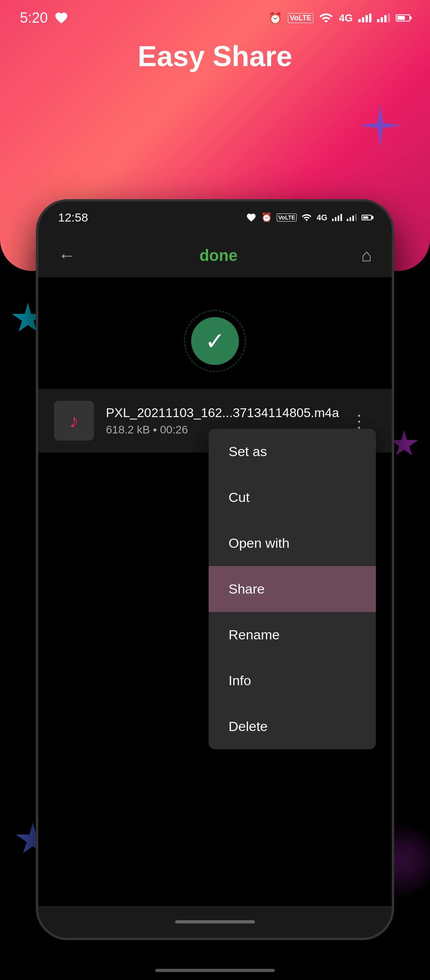 This screenshot has height=980, width=430. What do you see at coordinates (219, 256) in the screenshot?
I see `done-label: done` at bounding box center [219, 256].